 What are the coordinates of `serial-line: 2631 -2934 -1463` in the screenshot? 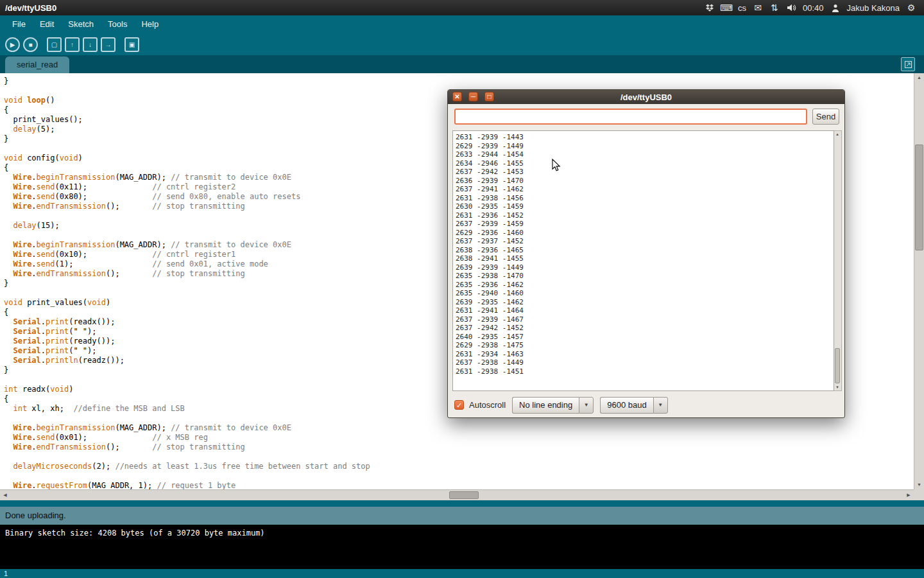 It's located at (643, 355).